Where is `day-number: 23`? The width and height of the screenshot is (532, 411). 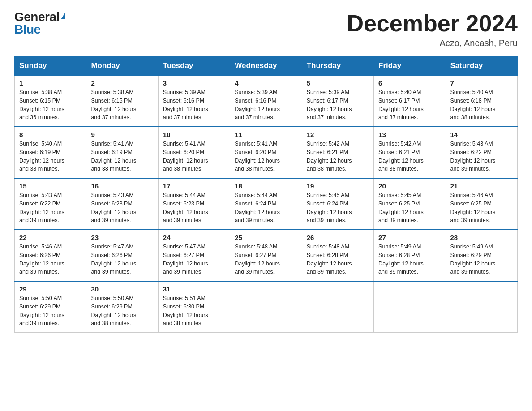 day-number: 23 is located at coordinates (122, 237).